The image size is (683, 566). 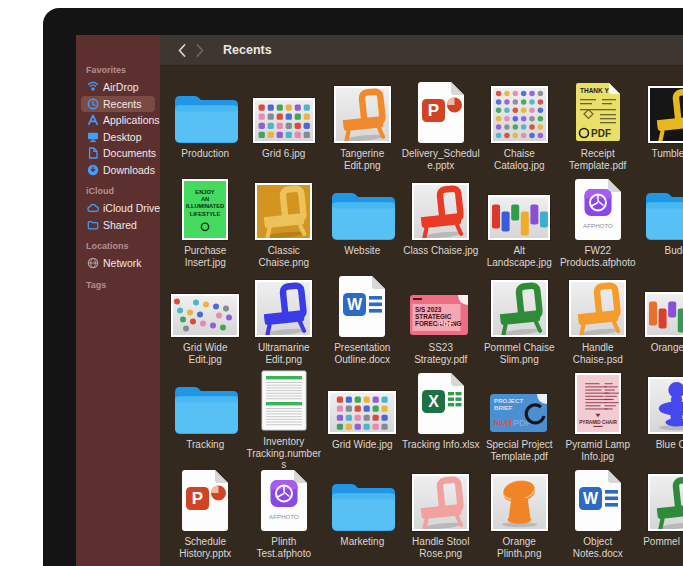 What do you see at coordinates (248, 50) in the screenshot?
I see `window-title: Recents` at bounding box center [248, 50].